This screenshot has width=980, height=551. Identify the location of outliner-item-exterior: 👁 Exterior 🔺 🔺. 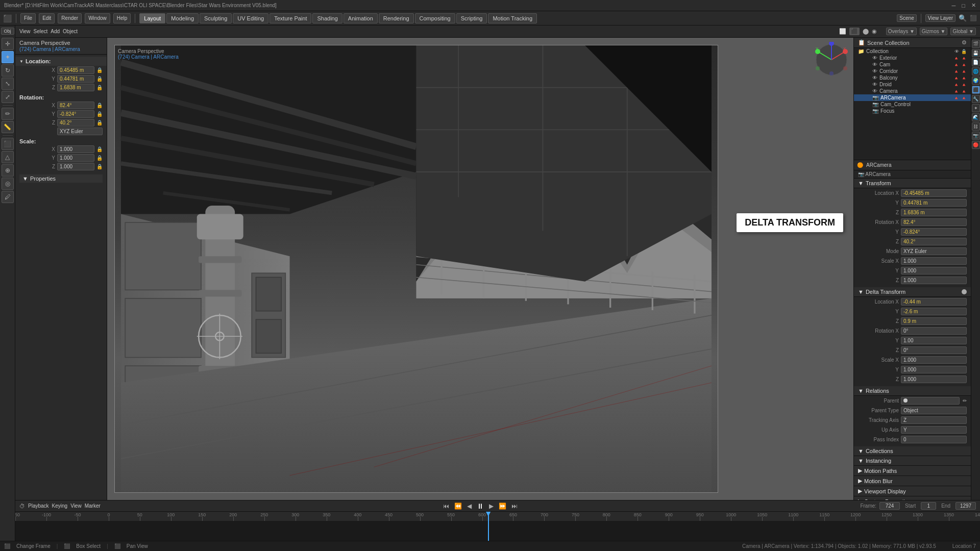
(913, 58).